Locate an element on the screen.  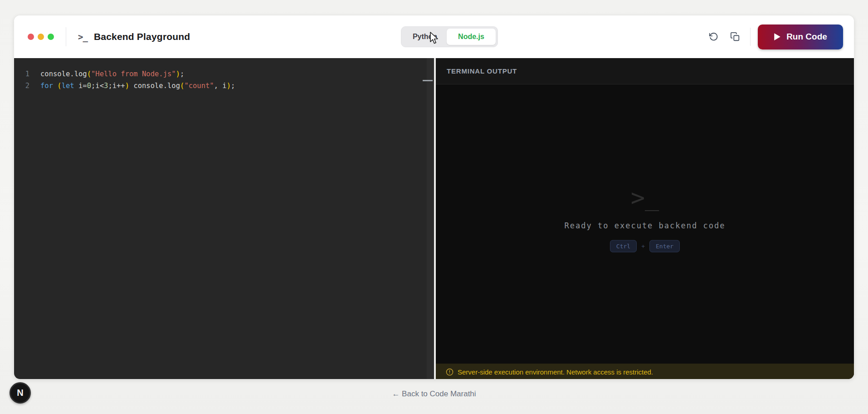
editor-cursor-marker is located at coordinates (428, 81).